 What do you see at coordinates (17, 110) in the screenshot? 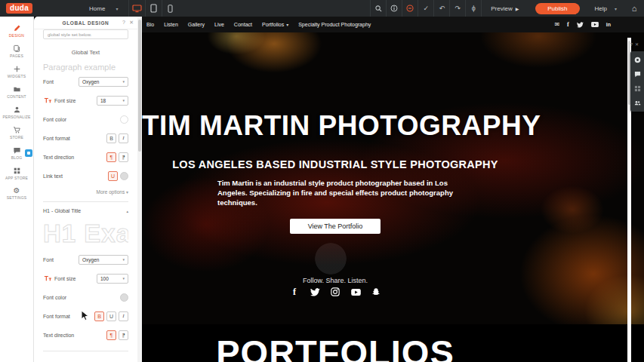
I see `person-icon` at bounding box center [17, 110].